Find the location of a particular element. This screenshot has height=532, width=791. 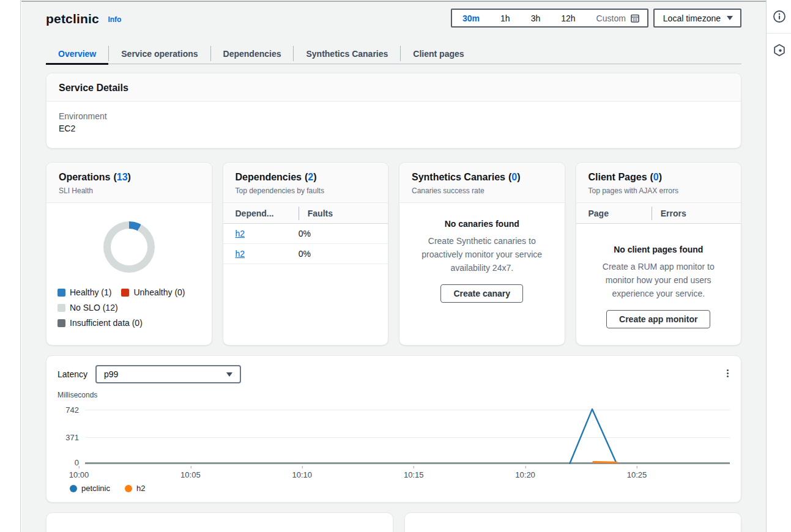

create-canary-button: Create canary is located at coordinates (482, 294).